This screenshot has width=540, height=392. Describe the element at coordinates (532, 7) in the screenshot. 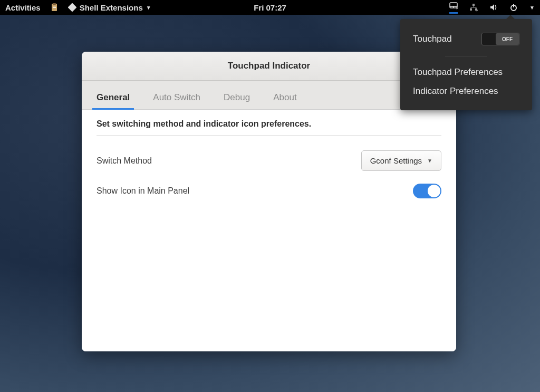

I see `system-menu-arrow: ▼` at that location.